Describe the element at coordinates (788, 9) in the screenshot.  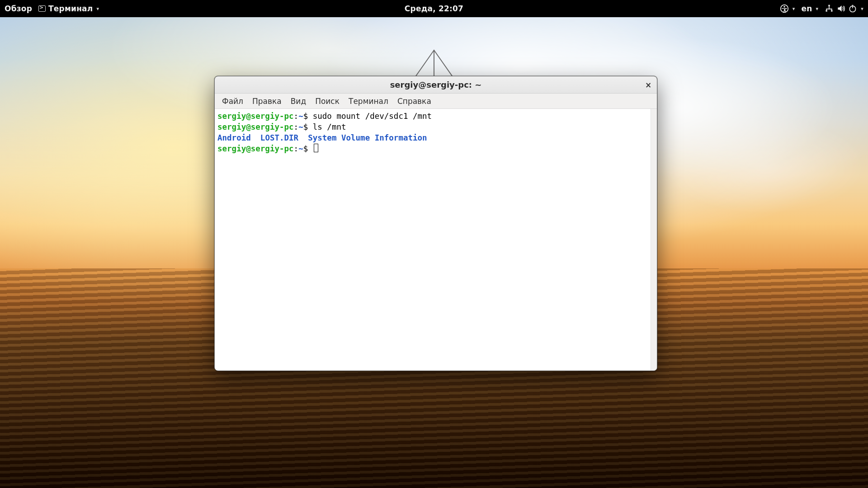
I see `accessibility-menu: ▾` at that location.